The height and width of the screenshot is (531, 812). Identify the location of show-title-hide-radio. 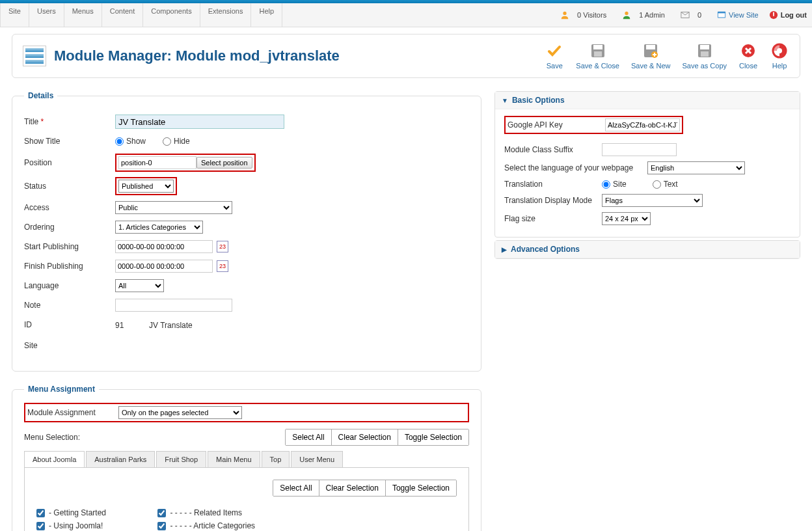
(167, 142).